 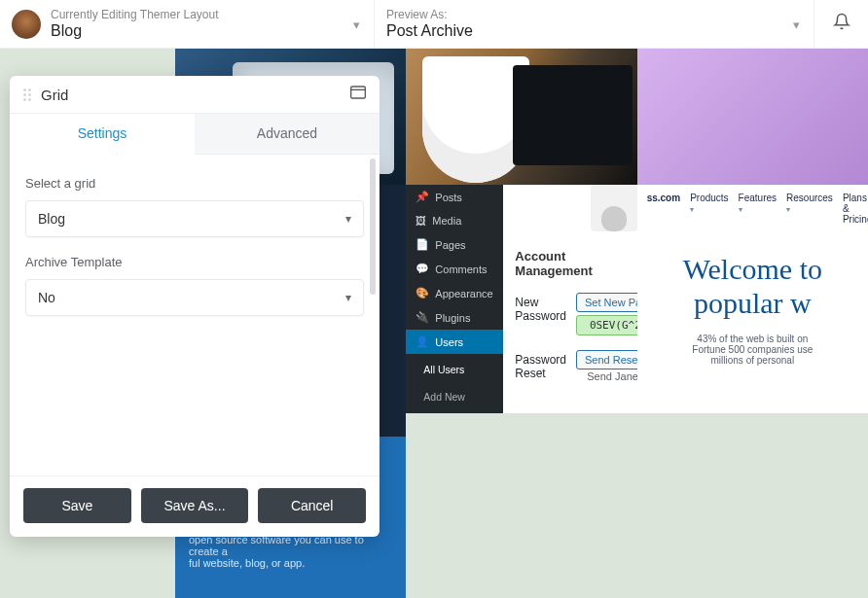 What do you see at coordinates (27, 95) in the screenshot?
I see `drag-handle-icon` at bounding box center [27, 95].